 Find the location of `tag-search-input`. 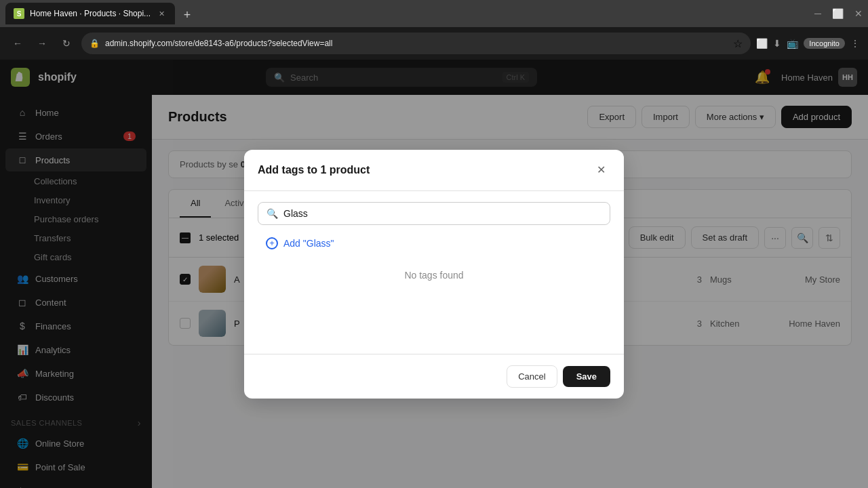

tag-search-input is located at coordinates (442, 214).